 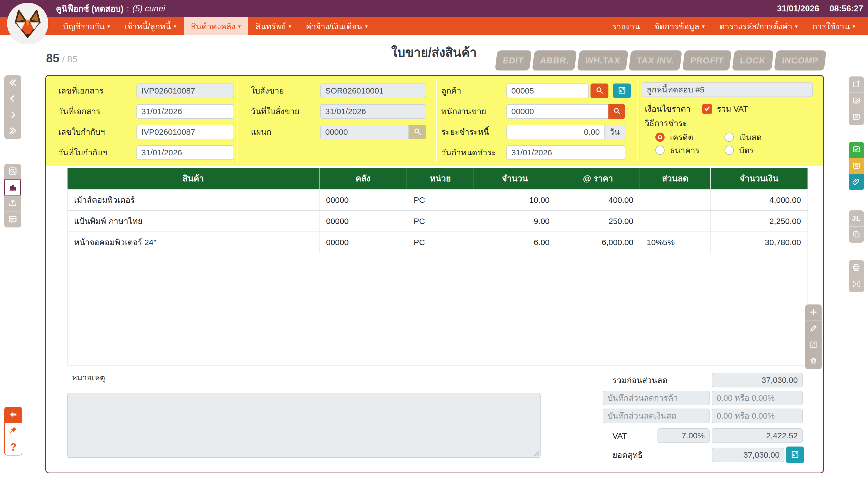 I want to click on record-nav-toolbar, so click(x=13, y=107).